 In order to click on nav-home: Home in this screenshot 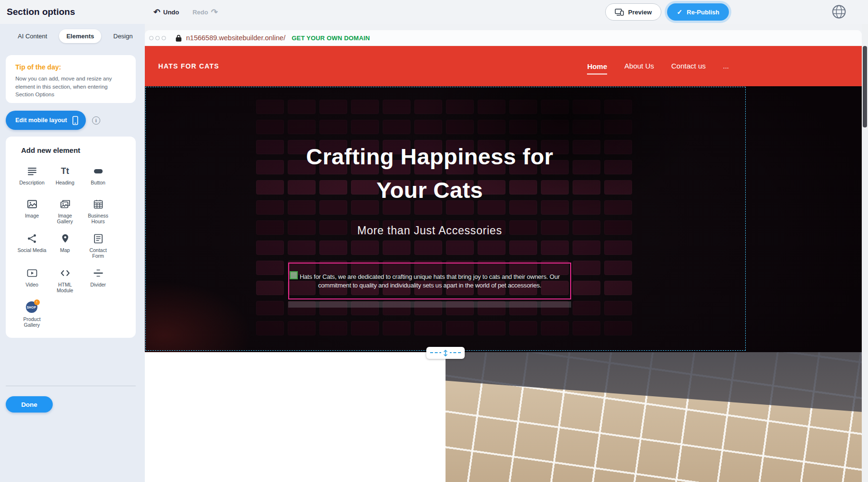, I will do `click(597, 69)`.